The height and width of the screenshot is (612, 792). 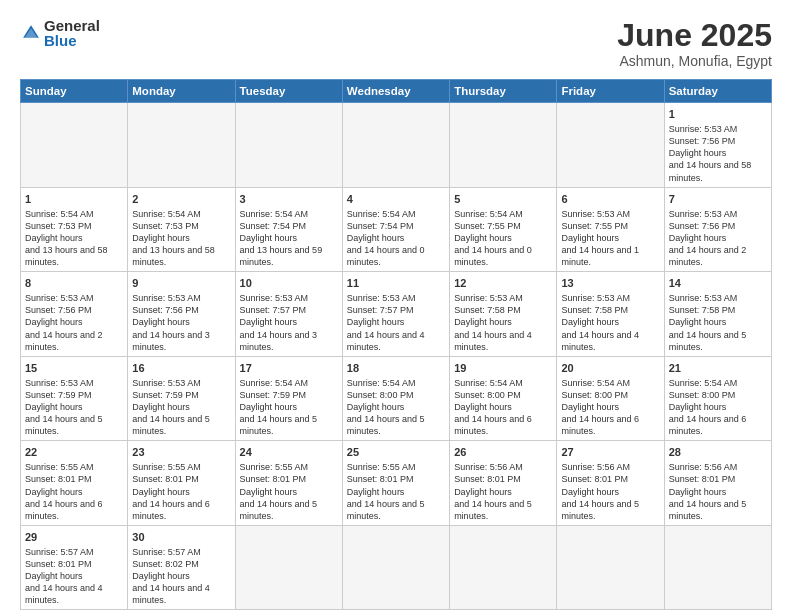 What do you see at coordinates (610, 284) in the screenshot?
I see `day-number: 13` at bounding box center [610, 284].